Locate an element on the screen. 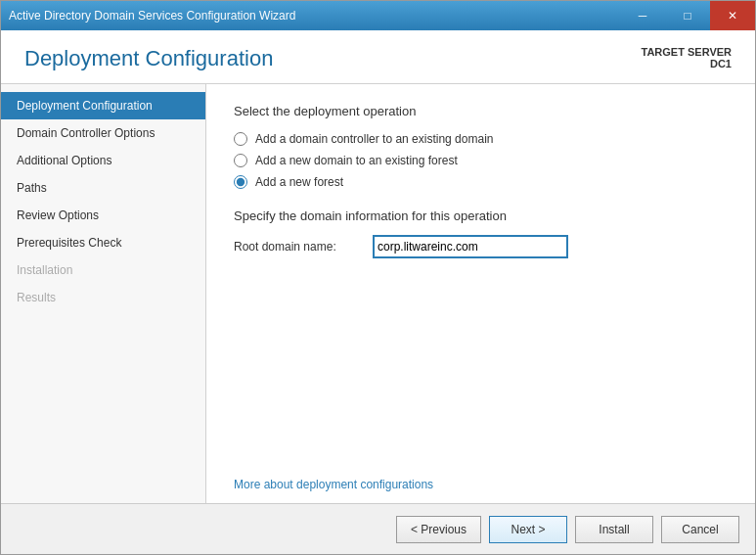 The image size is (756, 555). target-server-label: TARGET SERVER is located at coordinates (687, 52).